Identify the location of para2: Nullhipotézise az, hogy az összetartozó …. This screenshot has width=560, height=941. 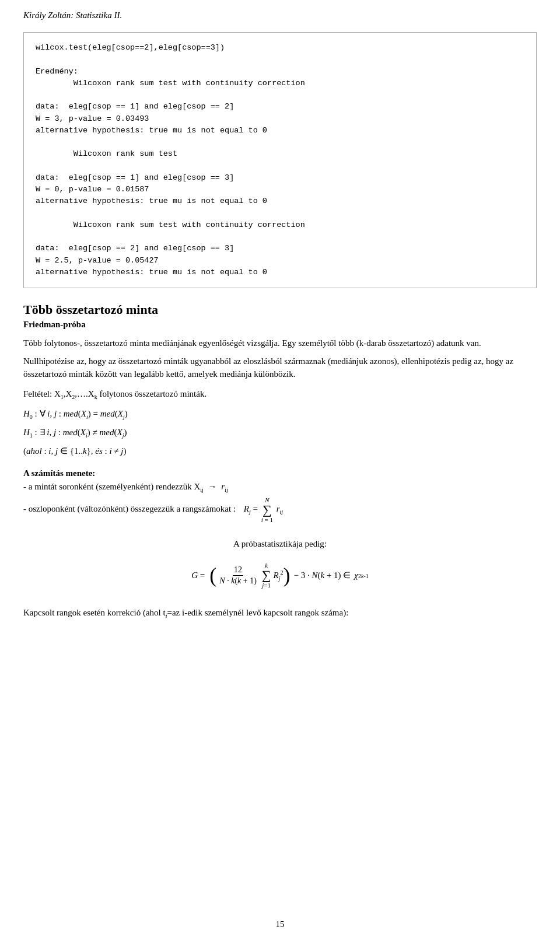
(280, 368).